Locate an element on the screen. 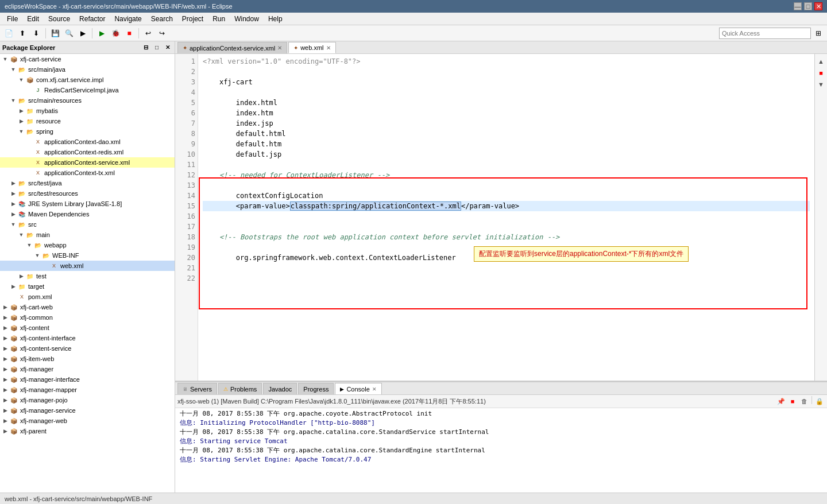  tree-item-src: ▼📂src is located at coordinates (87, 224).